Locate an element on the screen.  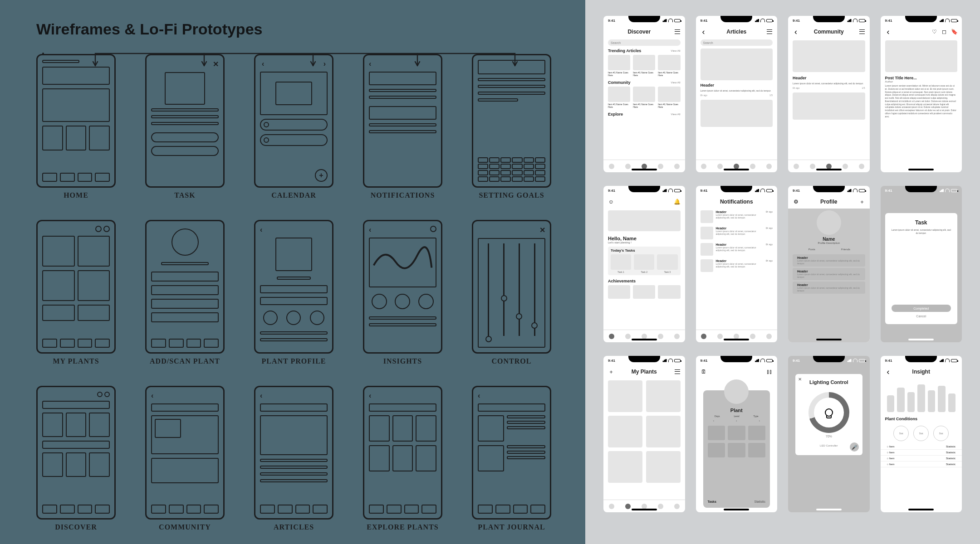
gear-icon: ⚙ is located at coordinates (796, 202).